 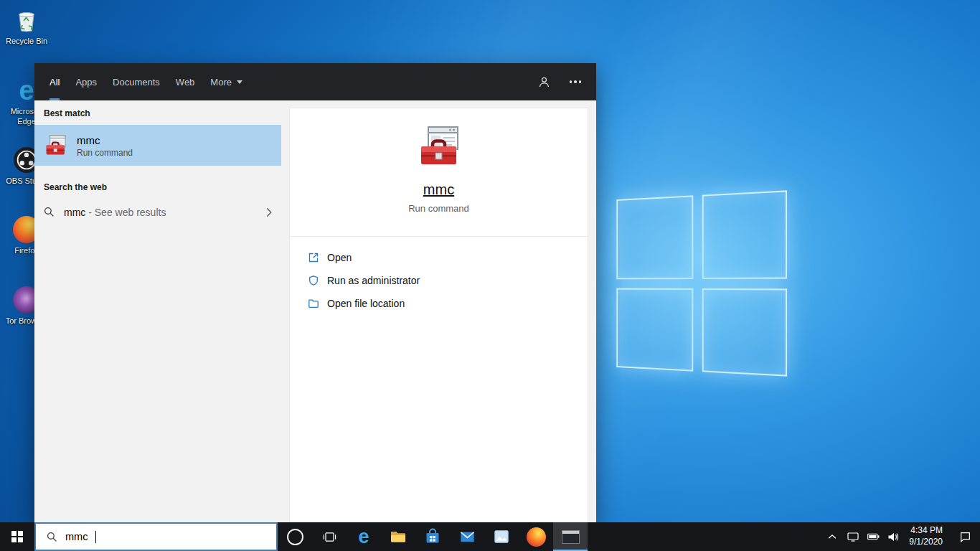 What do you see at coordinates (702, 283) in the screenshot?
I see `windows-logo-icon` at bounding box center [702, 283].